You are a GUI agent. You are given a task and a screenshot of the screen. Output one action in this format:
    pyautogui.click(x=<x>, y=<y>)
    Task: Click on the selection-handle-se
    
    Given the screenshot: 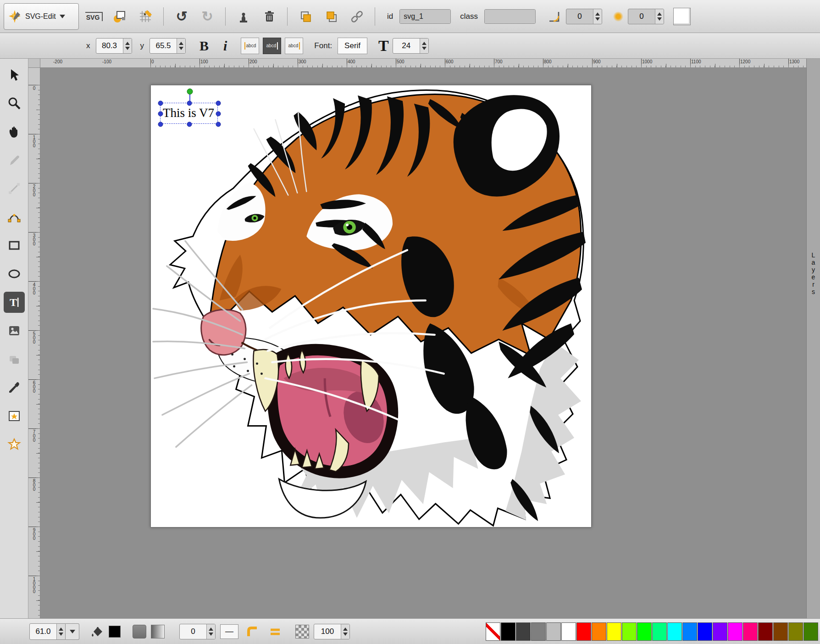 What is the action you would take?
    pyautogui.click(x=218, y=125)
    